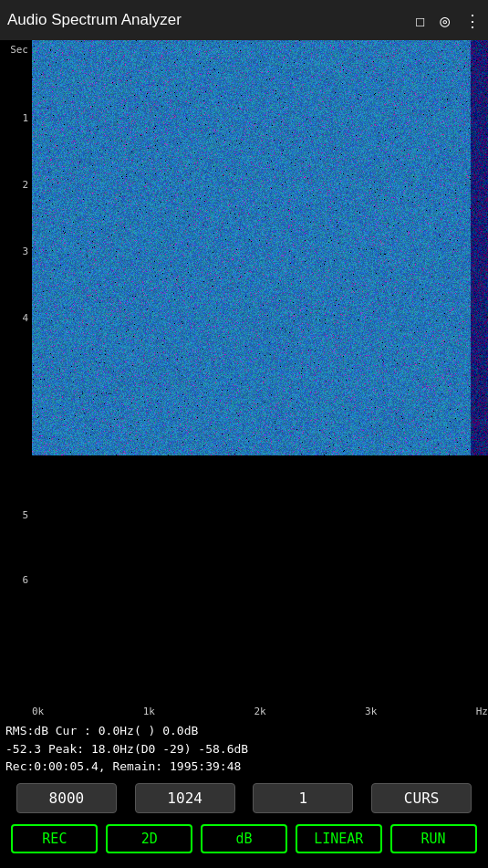 The image size is (488, 868). What do you see at coordinates (259, 712) in the screenshot?
I see `x-label-2k: 2k` at bounding box center [259, 712].